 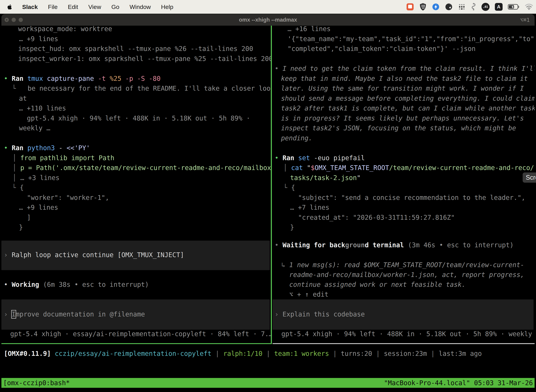 What do you see at coordinates (320, 314) in the screenshot?
I see `terminal-line: › Explain this codebase` at bounding box center [320, 314].